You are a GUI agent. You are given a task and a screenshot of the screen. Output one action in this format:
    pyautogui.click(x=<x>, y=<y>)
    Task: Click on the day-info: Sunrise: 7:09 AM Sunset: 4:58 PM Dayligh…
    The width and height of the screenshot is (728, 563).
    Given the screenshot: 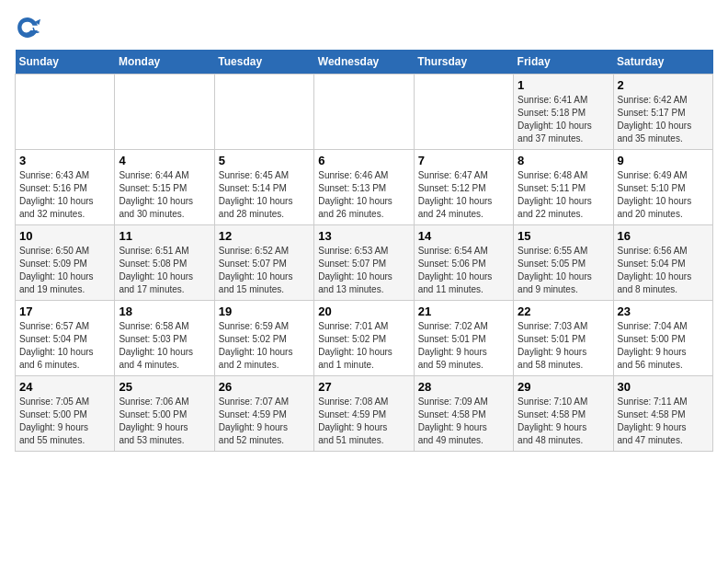 What is the action you would take?
    pyautogui.click(x=463, y=421)
    